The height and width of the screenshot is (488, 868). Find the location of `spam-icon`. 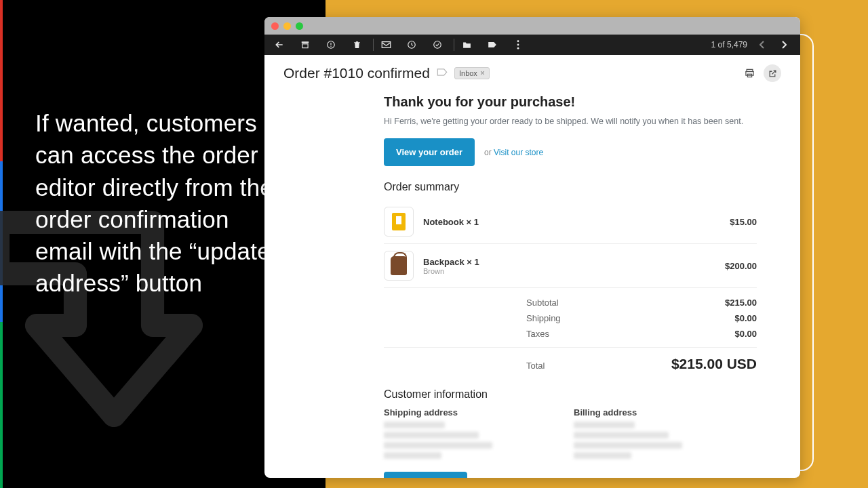

spam-icon is located at coordinates (331, 45).